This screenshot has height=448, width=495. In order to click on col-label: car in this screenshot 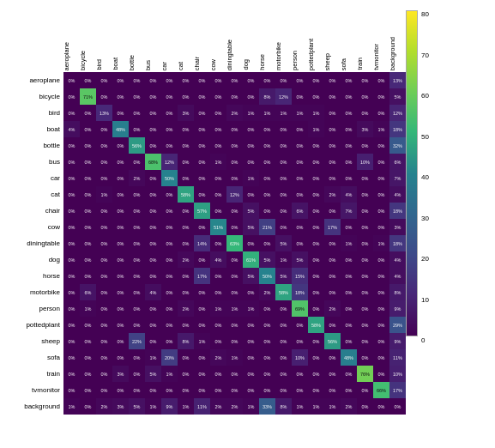, I will do `click(170, 66)`.